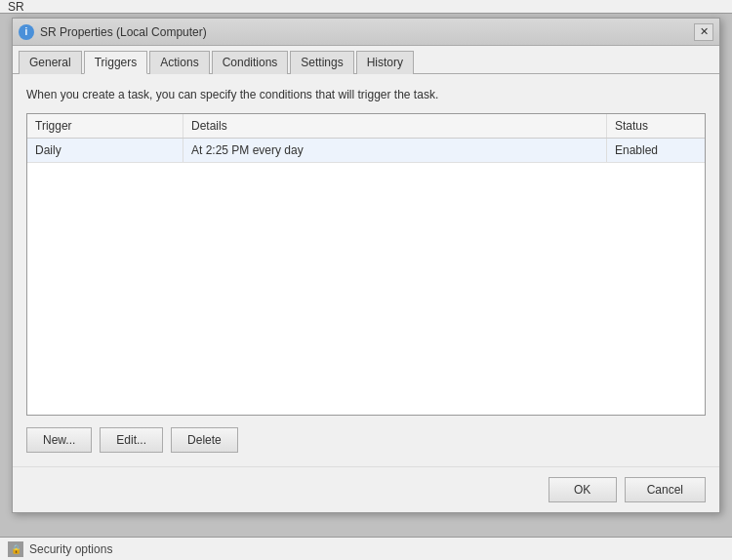 This screenshot has width=732, height=560. I want to click on bottom-bar-text: Security options, so click(70, 549).